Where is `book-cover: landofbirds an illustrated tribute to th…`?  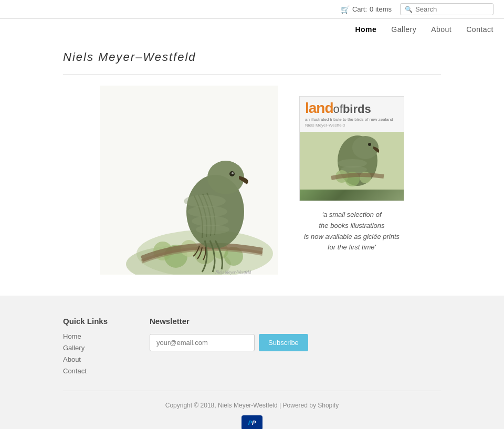
book-cover: landofbirds an illustrated tribute to th… is located at coordinates (352, 149).